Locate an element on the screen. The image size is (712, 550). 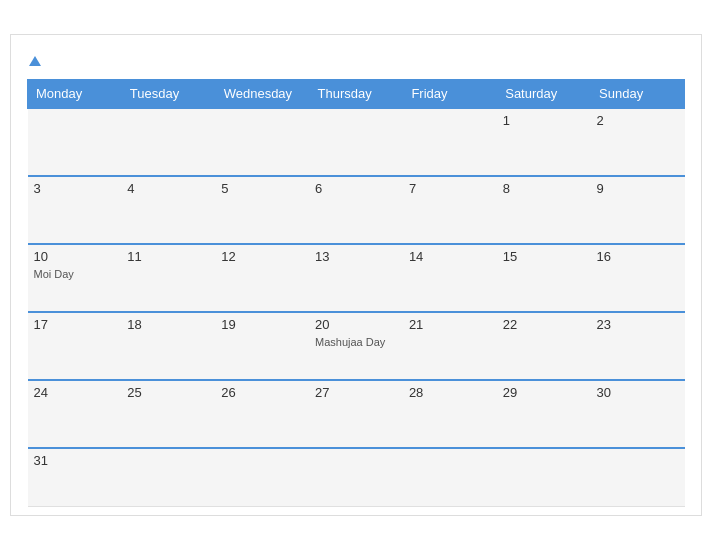
day-number: 2 is located at coordinates (638, 120).